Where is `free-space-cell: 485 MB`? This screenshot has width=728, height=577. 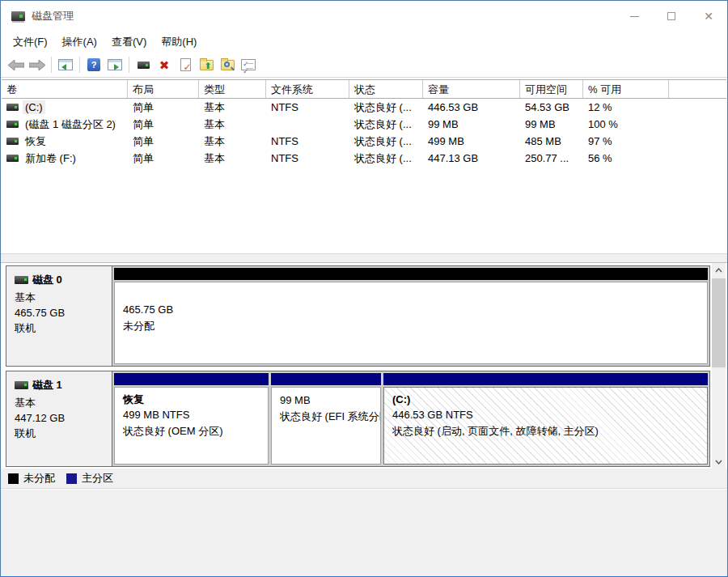
free-space-cell: 485 MB is located at coordinates (552, 141).